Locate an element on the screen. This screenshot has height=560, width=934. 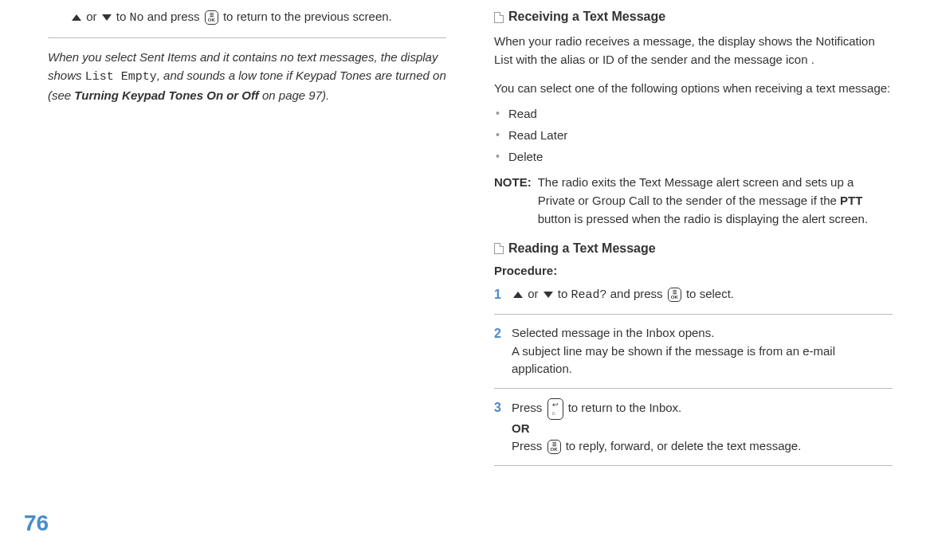
step-number-3: 3 is located at coordinates (503, 408).